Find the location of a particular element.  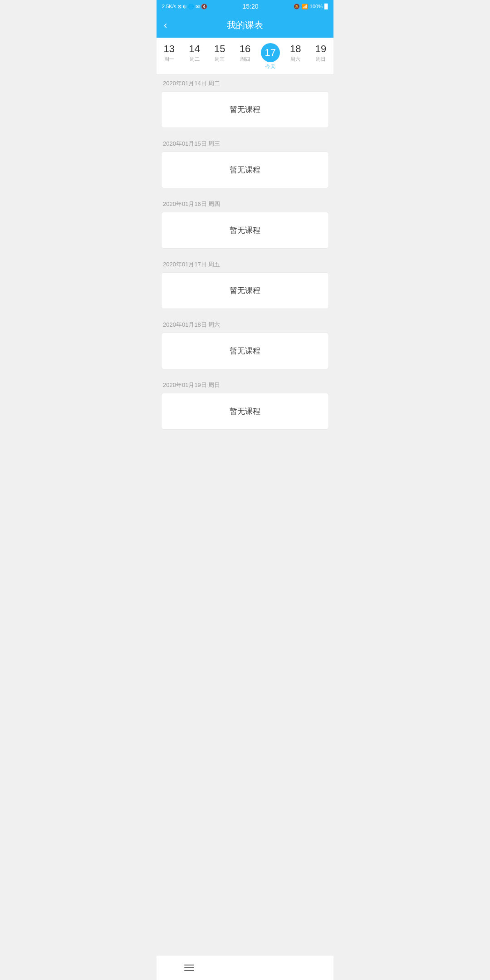

status-bar: 2.5K/s ⊠ ψ 🌐 ✉ 🔇 15:20 🔕 📶 100% ▉ is located at coordinates (245, 6).